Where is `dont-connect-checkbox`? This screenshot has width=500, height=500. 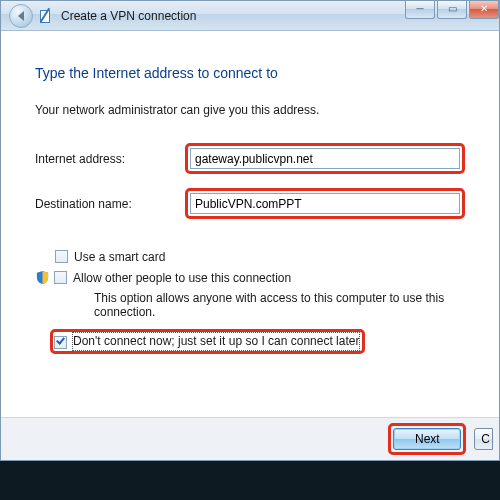
dont-connect-checkbox is located at coordinates (60, 342).